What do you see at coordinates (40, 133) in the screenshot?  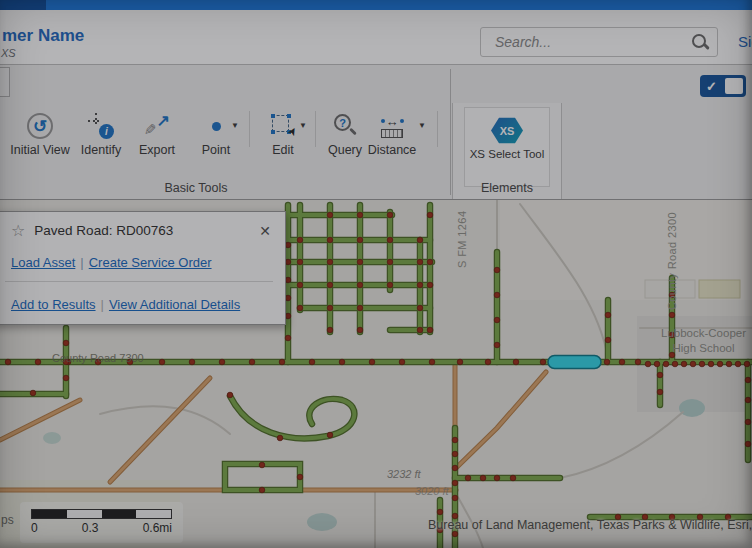 I see `initial-view-button: ↺ Initial View` at bounding box center [40, 133].